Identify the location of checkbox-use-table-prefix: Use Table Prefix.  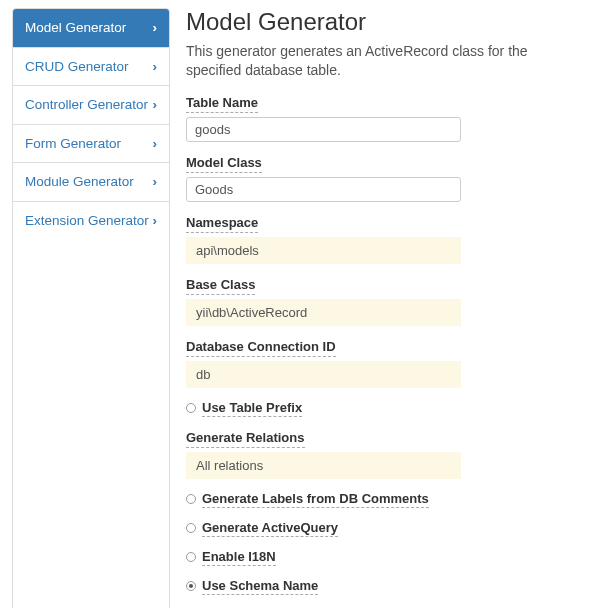
(386, 408).